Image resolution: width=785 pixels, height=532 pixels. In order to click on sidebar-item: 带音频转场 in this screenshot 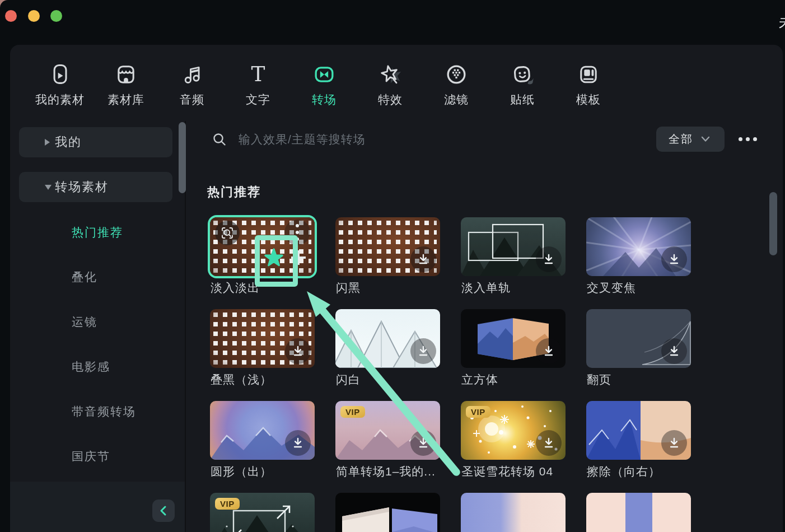, I will do `click(104, 412)`.